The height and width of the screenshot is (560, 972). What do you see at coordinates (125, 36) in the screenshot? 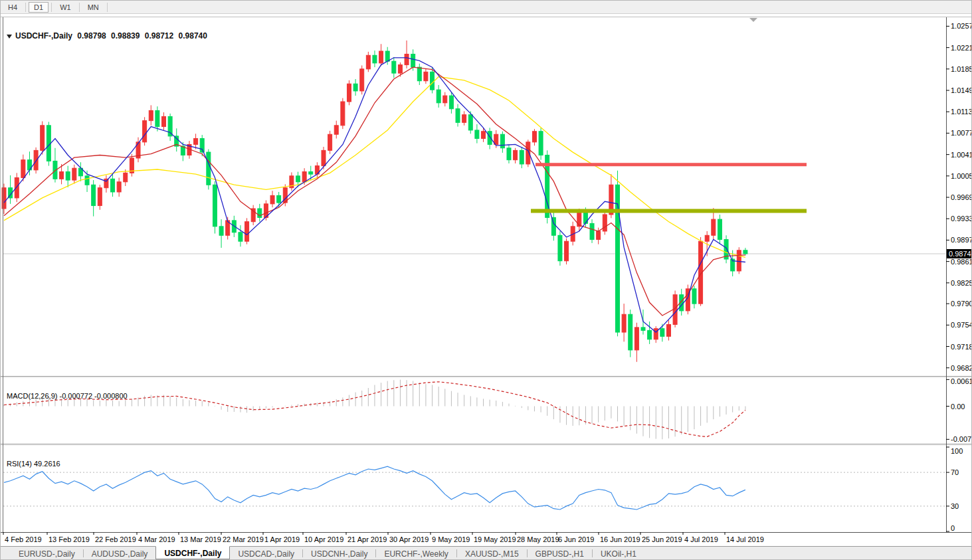
I see `ohlc-high: 0.98839` at bounding box center [125, 36].